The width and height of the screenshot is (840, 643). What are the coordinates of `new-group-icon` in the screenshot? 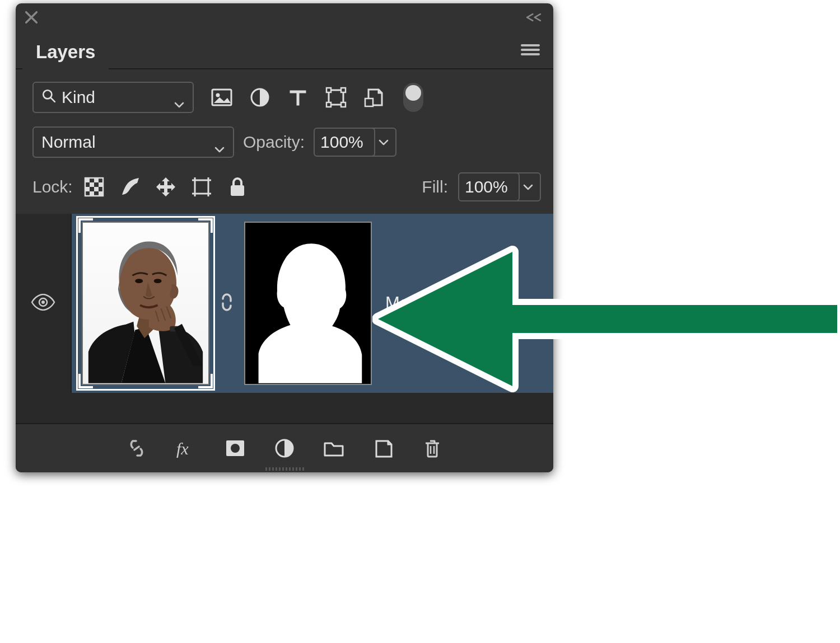 It's located at (334, 448).